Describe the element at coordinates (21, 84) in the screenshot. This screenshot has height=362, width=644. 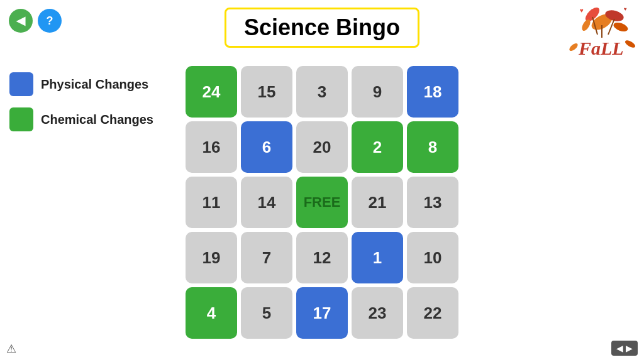
I see `physical-swatch` at that location.